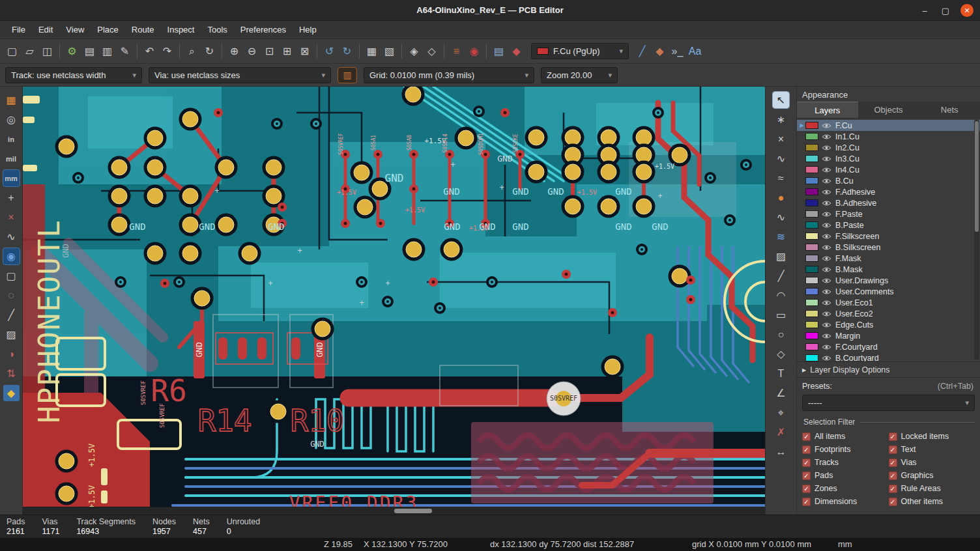  I want to click on layer-row-b-adhesive: B.Adhesive, so click(889, 203).